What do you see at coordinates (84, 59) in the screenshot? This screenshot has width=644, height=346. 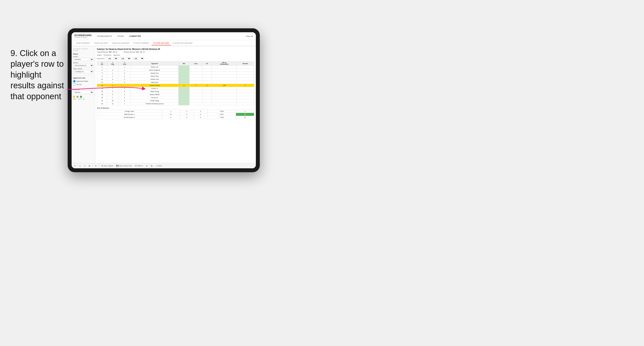 I see `gender-select: Women's` at bounding box center [84, 59].